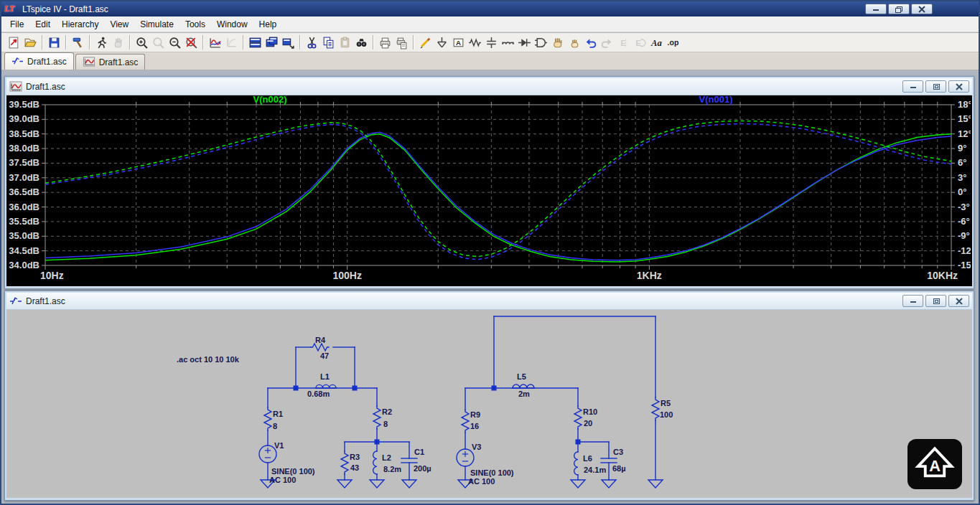  What do you see at coordinates (490, 9) in the screenshot?
I see `app-title-bar: LT LTspice IV - Draft1.asc` at bounding box center [490, 9].